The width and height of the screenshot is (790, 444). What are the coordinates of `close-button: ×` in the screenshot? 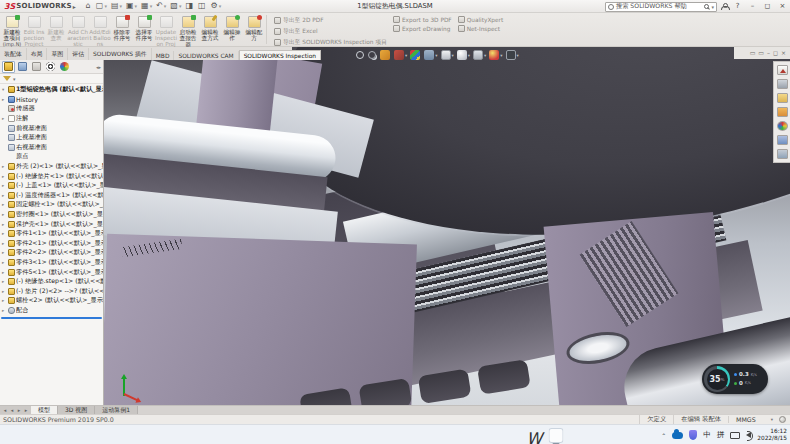 It's located at (782, 6).